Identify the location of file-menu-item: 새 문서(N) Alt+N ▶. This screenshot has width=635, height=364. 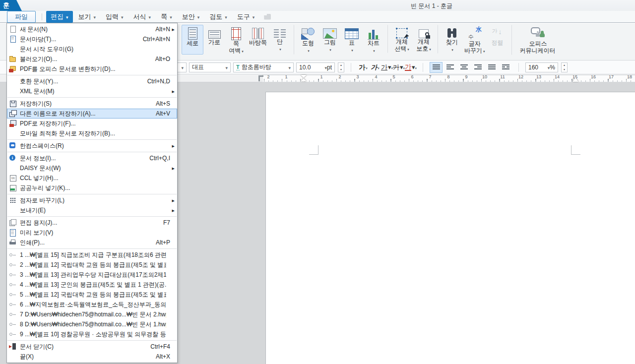
(92, 29).